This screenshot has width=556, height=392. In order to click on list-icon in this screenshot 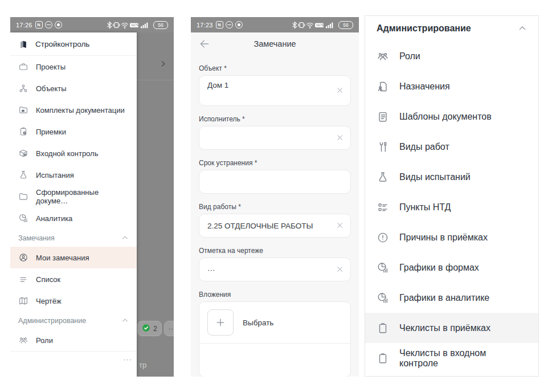, I will do `click(23, 279)`.